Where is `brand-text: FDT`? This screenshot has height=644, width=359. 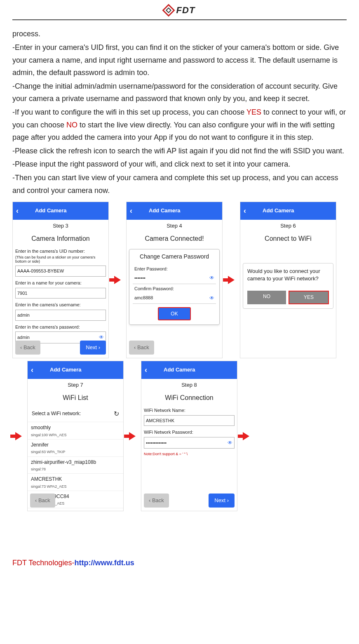
brand-text: FDT is located at coordinates (186, 10).